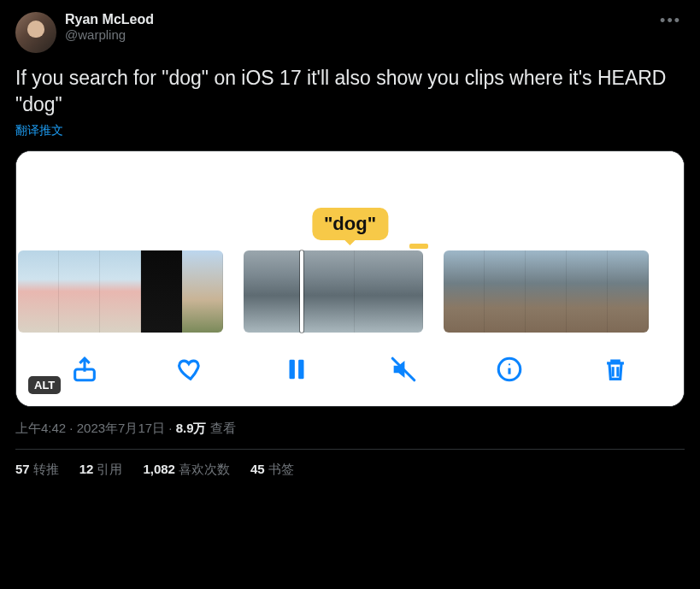  Describe the element at coordinates (350, 91) in the screenshot. I see `tweet-text: If you search for "dog" on iOS 17 it'll …` at that location.